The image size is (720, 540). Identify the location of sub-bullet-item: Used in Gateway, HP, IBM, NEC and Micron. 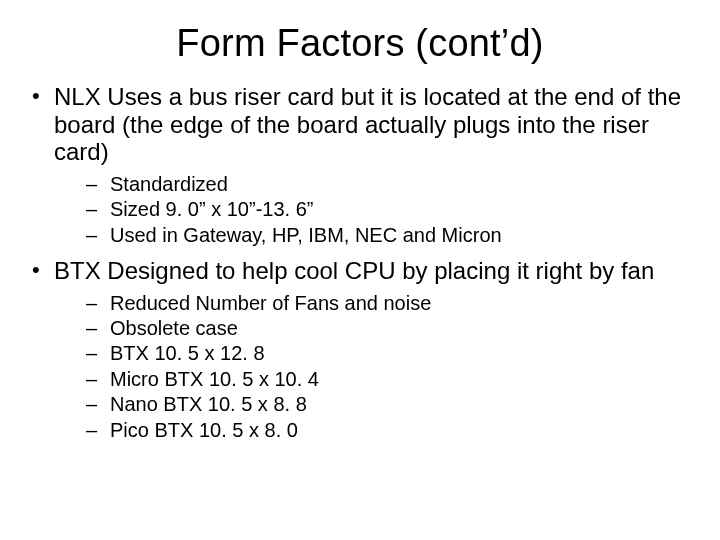
(373, 235).